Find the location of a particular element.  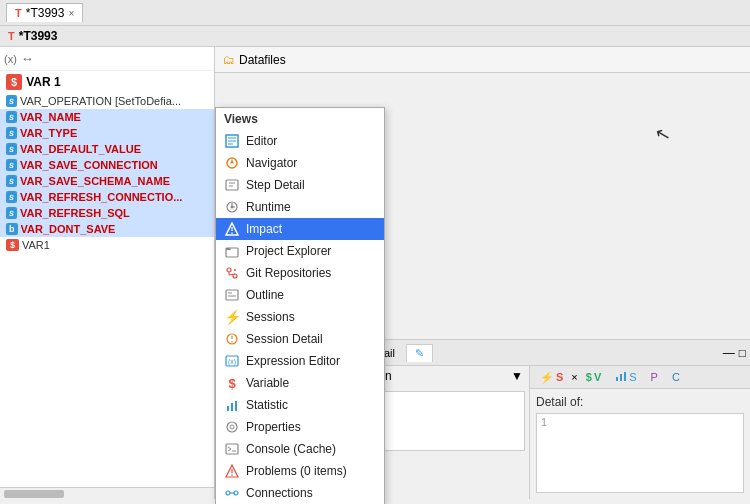

detail-of-label: Detail of: is located at coordinates (640, 402).